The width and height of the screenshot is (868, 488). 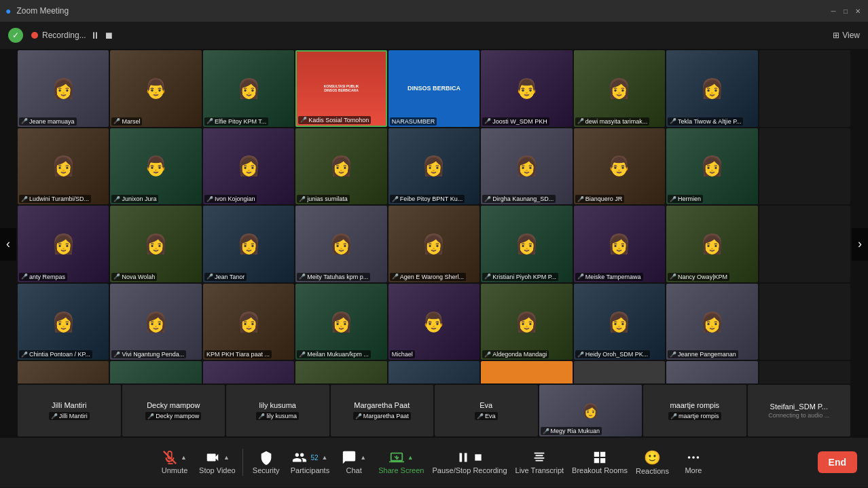 What do you see at coordinates (249, 167) in the screenshot?
I see `video-cell: 👩 🎤 Ivon Kojongian` at bounding box center [249, 167].